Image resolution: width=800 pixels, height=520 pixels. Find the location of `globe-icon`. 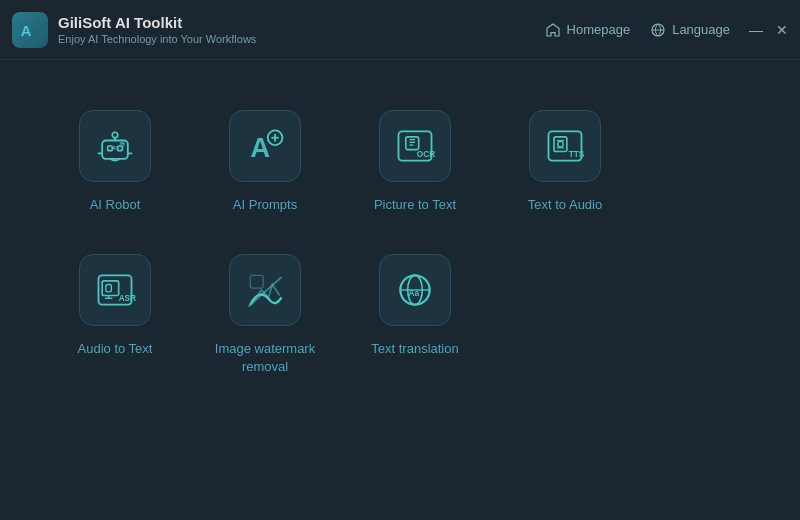

globe-icon is located at coordinates (658, 30).